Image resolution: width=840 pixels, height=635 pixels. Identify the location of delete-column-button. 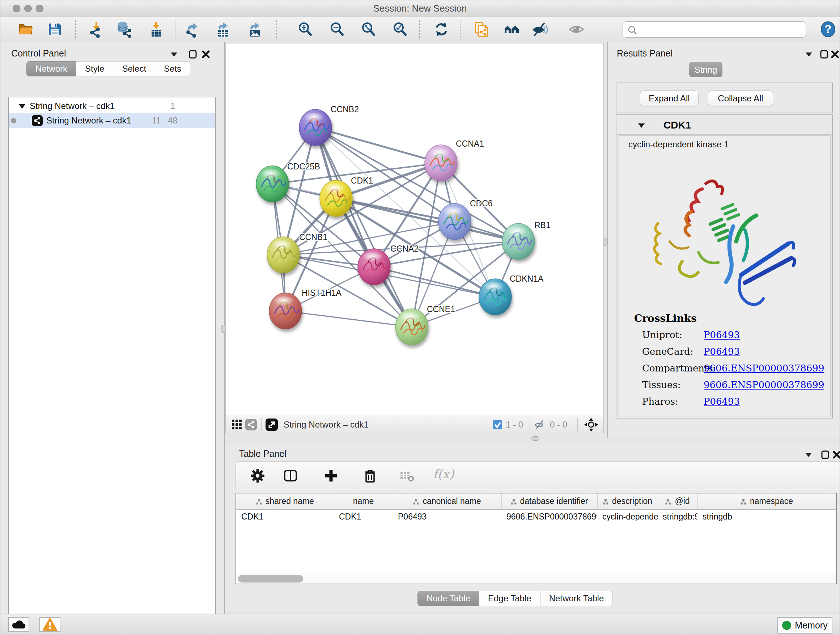
(370, 476).